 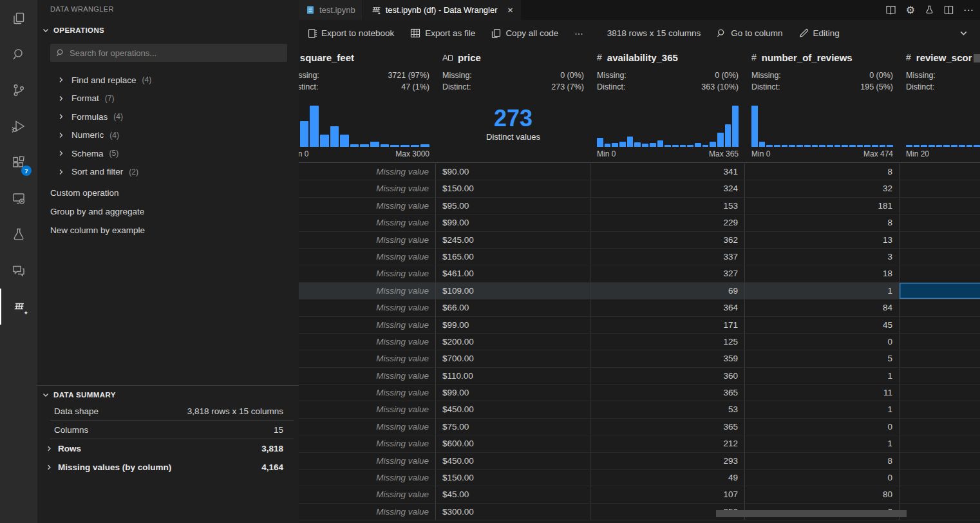 I want to click on grid-cell: 171, so click(x=668, y=325).